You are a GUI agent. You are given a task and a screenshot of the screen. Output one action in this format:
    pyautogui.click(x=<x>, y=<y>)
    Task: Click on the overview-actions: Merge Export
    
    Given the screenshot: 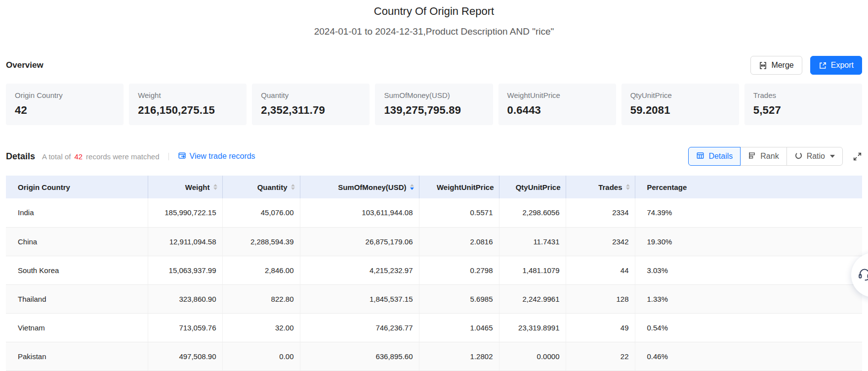 What is the action you would take?
    pyautogui.click(x=806, y=65)
    